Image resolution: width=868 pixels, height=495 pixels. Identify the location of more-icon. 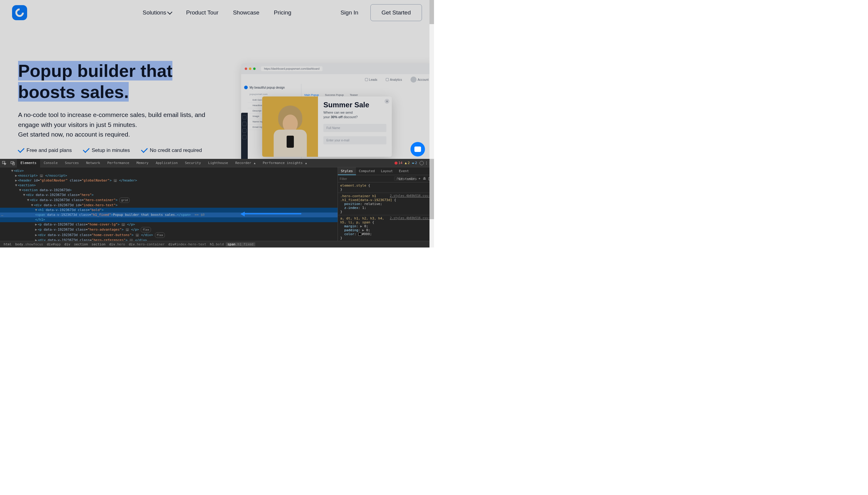
(427, 163).